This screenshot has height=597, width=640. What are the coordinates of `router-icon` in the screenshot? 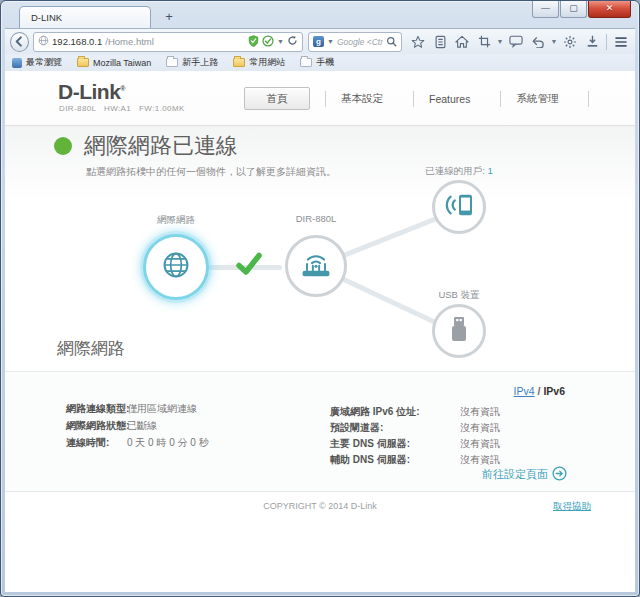 It's located at (316, 266).